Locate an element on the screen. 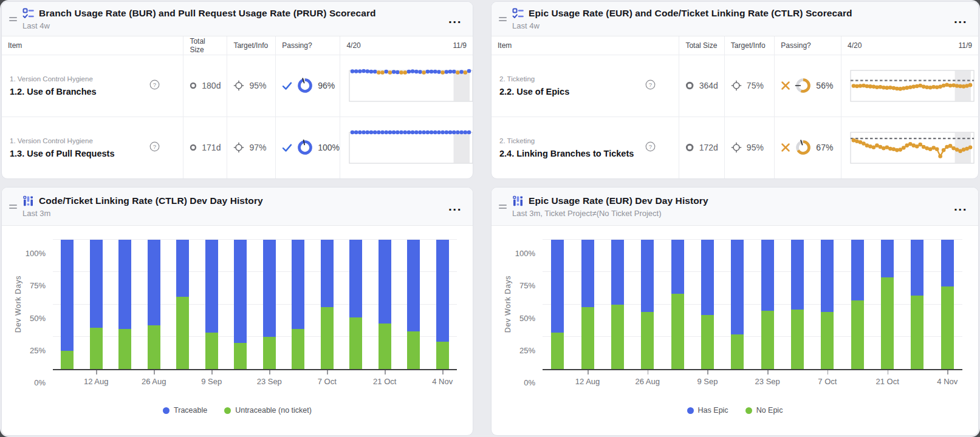 Image resolution: width=980 pixels, height=437 pixels. scorecard-row: 2. Ticketing 2.4. Linking Branches to Ti… is located at coordinates (735, 148).